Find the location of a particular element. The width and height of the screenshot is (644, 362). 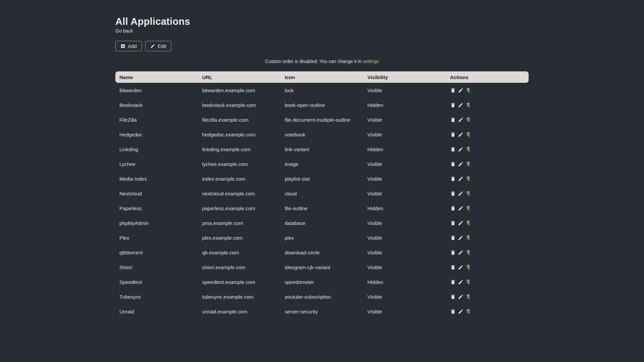

settings-link: settings is located at coordinates (371, 61).